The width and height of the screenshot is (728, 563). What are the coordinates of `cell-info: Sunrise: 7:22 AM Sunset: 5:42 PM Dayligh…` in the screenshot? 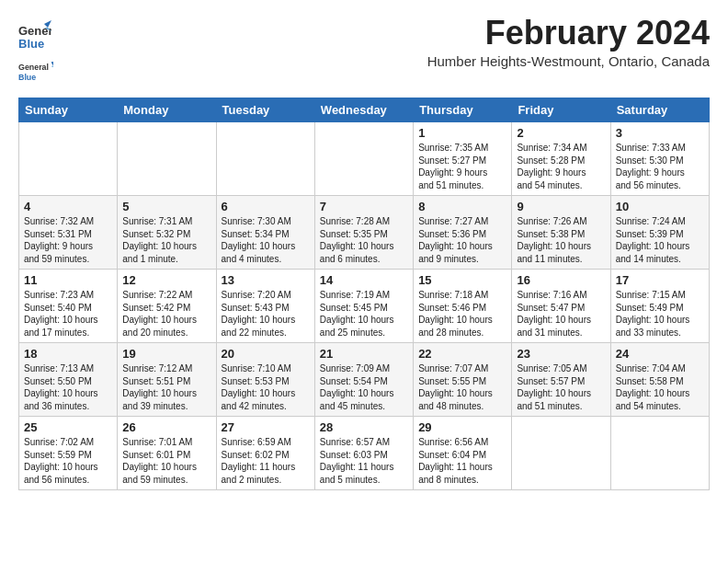 It's located at (166, 314).